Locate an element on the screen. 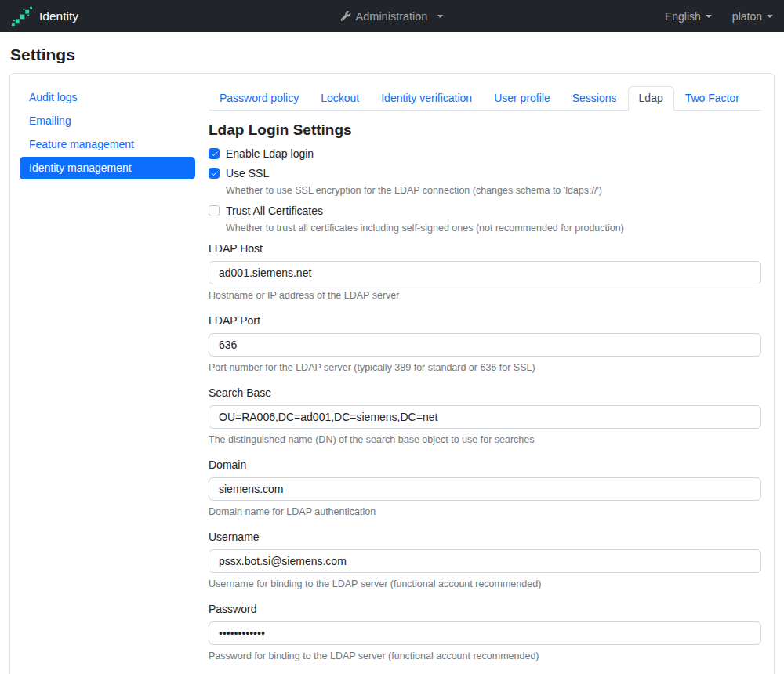 This screenshot has width=784, height=674. sidebar-item-audit-logs: Audit logs is located at coordinates (107, 97).